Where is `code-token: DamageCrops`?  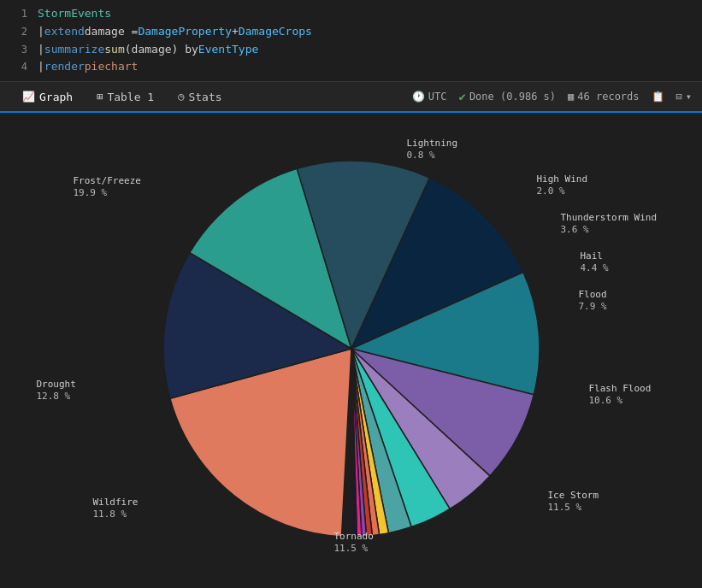
code-token: DamageCrops is located at coordinates (275, 32).